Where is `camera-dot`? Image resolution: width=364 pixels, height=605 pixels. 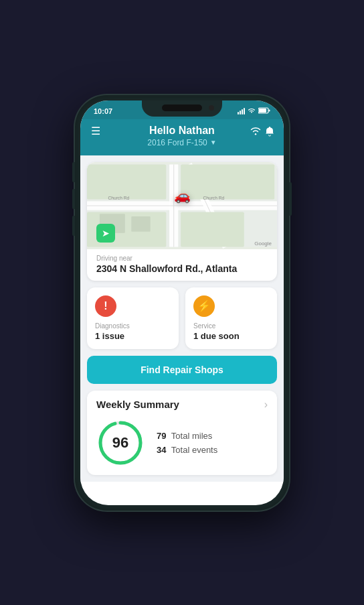
camera-dot is located at coordinates (211, 108).